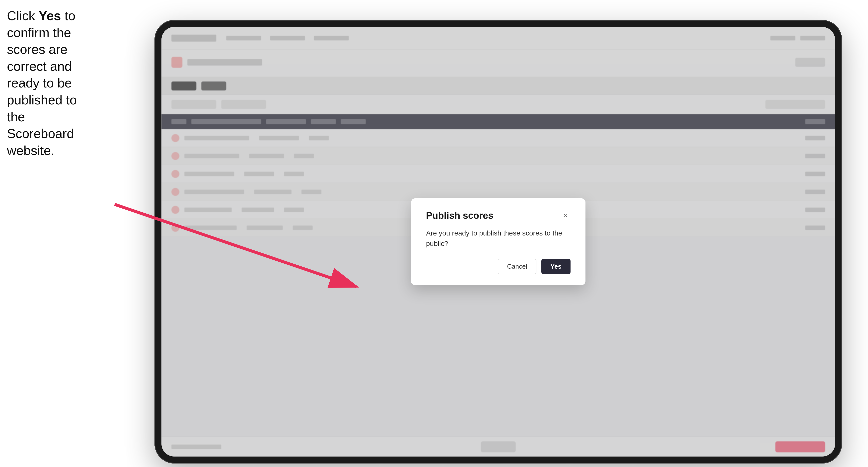  I want to click on cancel-button: Cancel, so click(517, 267).